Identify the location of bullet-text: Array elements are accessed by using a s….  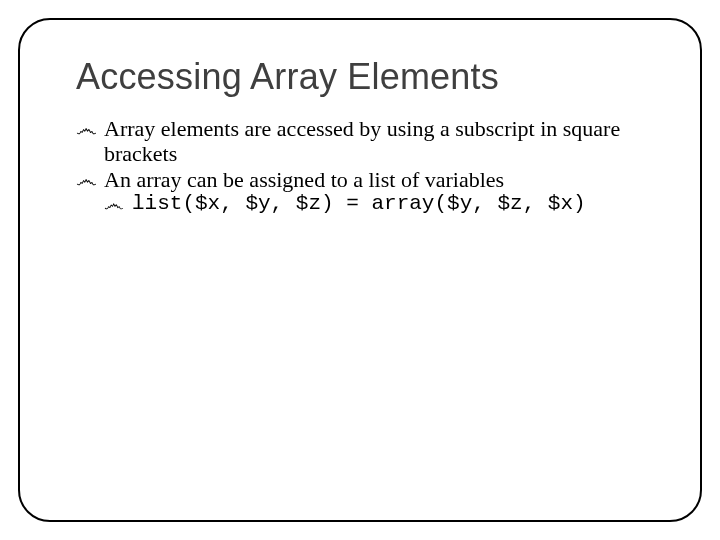
(362, 141).